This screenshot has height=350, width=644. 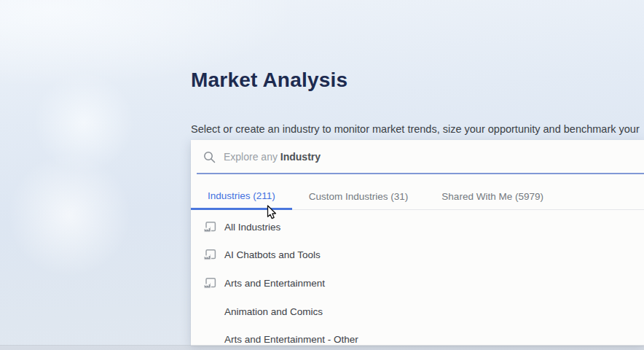 I want to click on list-item-animation-and-comics: Animation and Comics, so click(x=417, y=312).